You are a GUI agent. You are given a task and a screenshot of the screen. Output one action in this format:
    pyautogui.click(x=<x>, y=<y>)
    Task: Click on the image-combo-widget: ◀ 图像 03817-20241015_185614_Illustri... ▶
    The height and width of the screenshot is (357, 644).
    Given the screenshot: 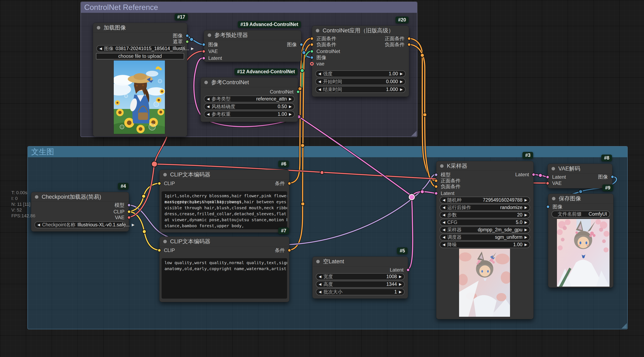 What is the action you would take?
    pyautogui.click(x=140, y=48)
    